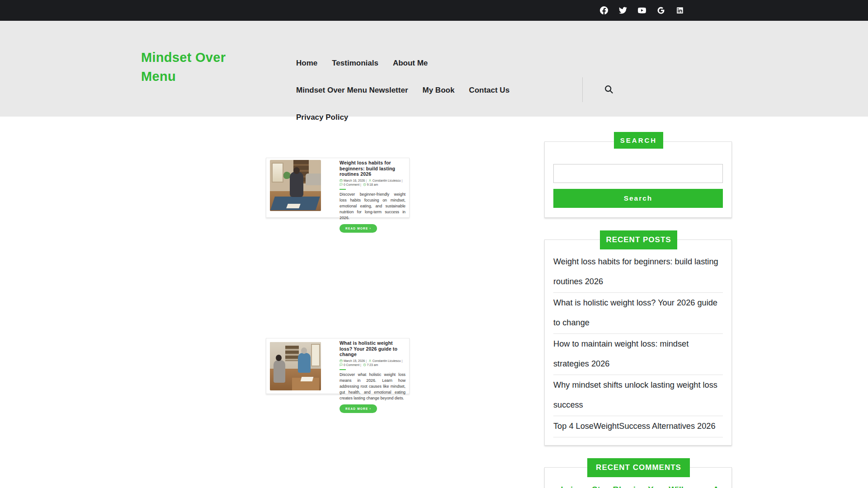 This screenshot has height=488, width=868. I want to click on comment-post-link: Stop Blaming Your Willpower: A, so click(656, 486).